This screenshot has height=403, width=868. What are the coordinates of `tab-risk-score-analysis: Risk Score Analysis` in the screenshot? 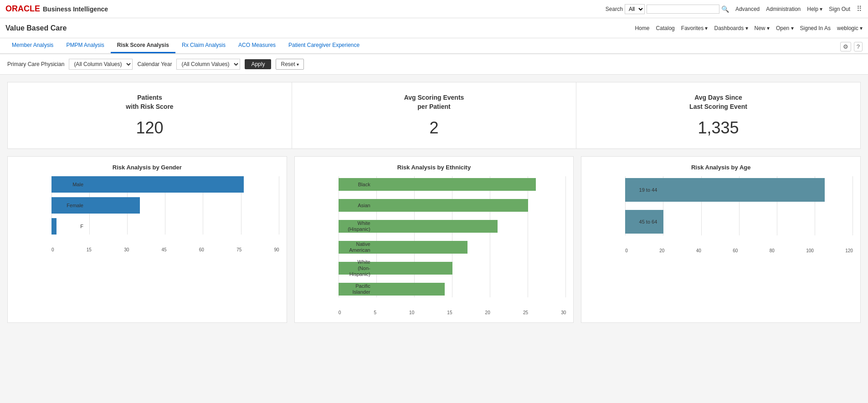 It's located at (143, 46).